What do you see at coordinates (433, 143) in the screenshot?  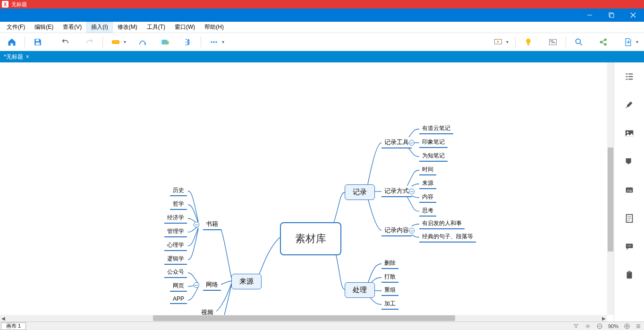 I see `leaf-node: 印象笔记` at bounding box center [433, 143].